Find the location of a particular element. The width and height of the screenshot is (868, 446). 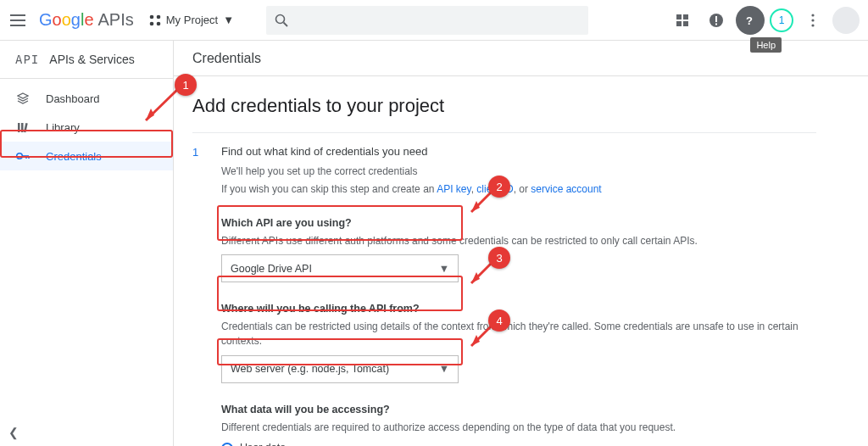

page-title-bar: Credentials is located at coordinates (520, 59).